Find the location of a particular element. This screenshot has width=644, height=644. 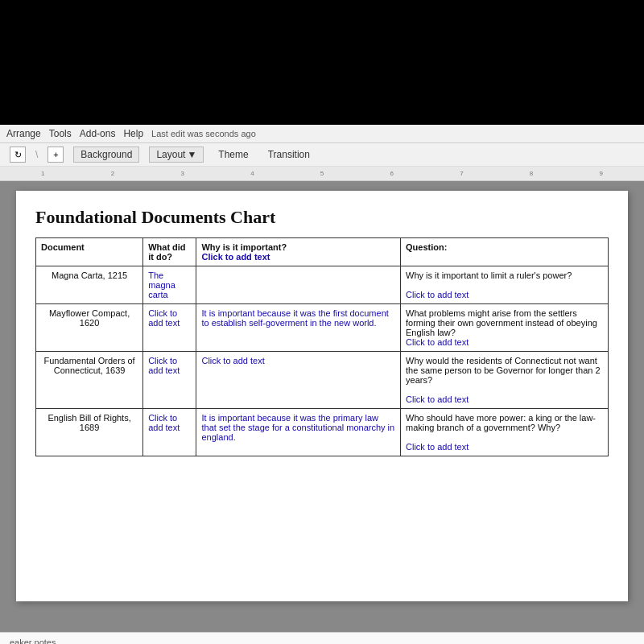

toolbar2: ↻ \ + Background Layout ▼ Theme Transiti… is located at coordinates (322, 155).